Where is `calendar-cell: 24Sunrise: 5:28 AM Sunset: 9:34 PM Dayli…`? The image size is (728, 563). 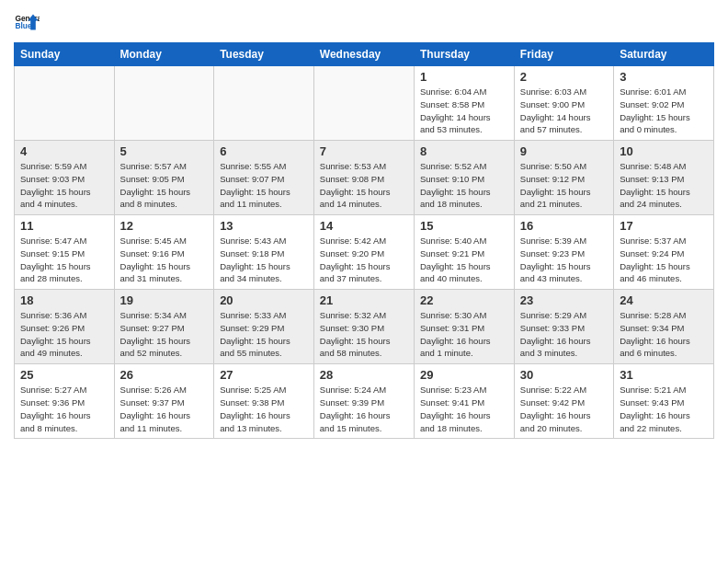 calendar-cell: 24Sunrise: 5:28 AM Sunset: 9:34 PM Dayli… is located at coordinates (664, 327).